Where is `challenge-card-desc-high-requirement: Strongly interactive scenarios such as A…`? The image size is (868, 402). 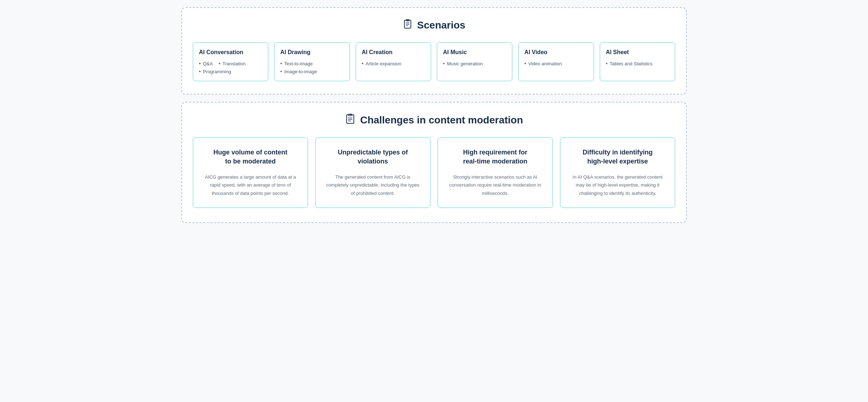
challenge-card-desc-high-requirement: Strongly interactive scenarios such as A… is located at coordinates (495, 185).